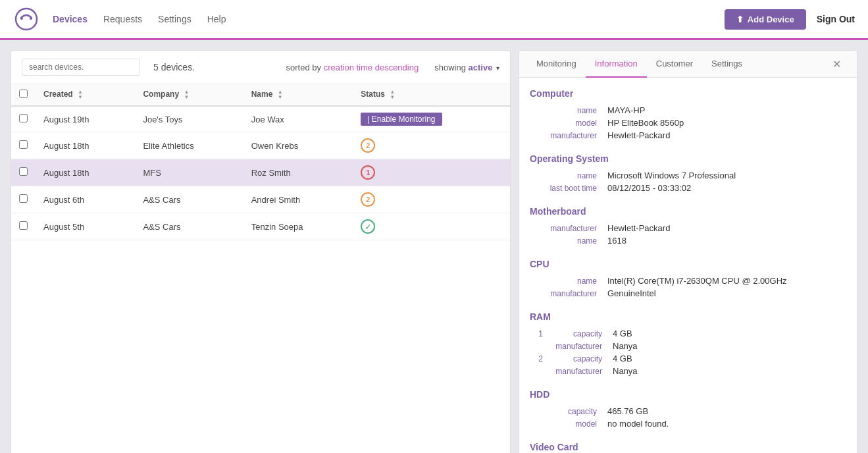  What do you see at coordinates (688, 264) in the screenshot?
I see `cpu-title: CPU` at bounding box center [688, 264].